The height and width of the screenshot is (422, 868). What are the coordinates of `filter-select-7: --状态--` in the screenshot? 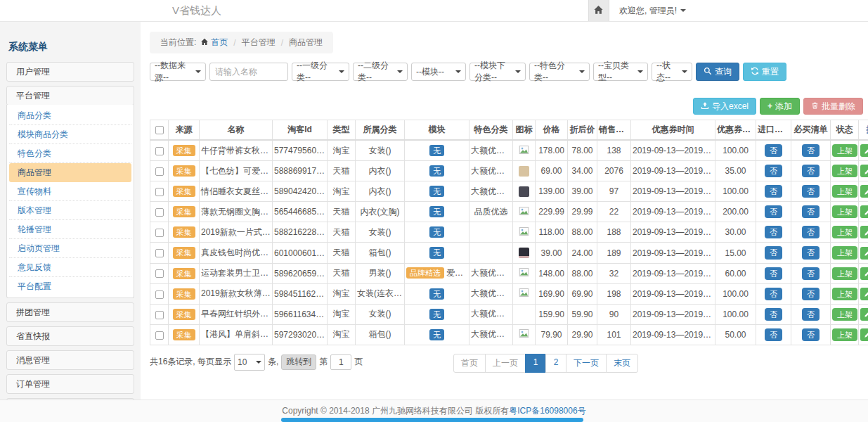 It's located at (672, 72).